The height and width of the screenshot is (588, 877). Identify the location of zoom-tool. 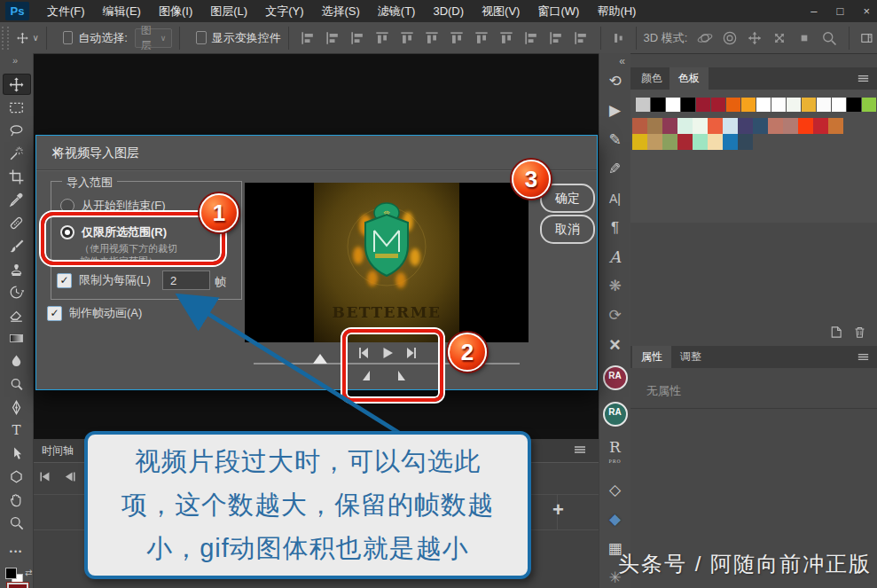
(17, 522).